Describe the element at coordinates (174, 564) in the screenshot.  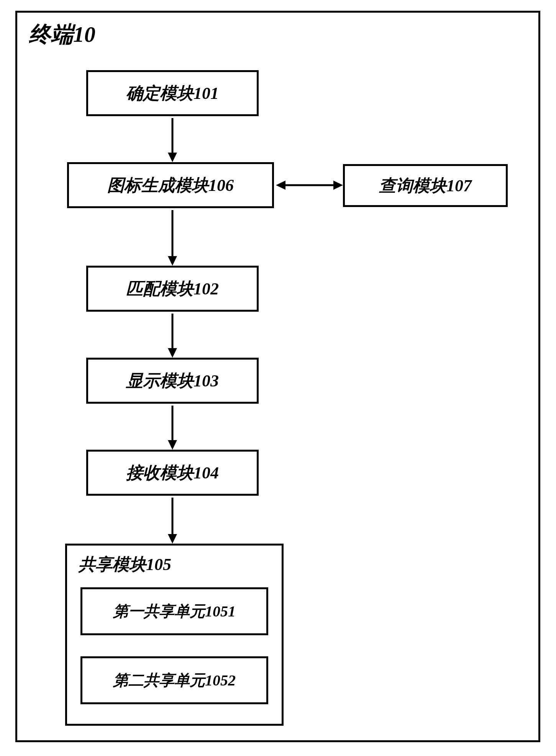
I see `module-105-label: 共享模块105` at that location.